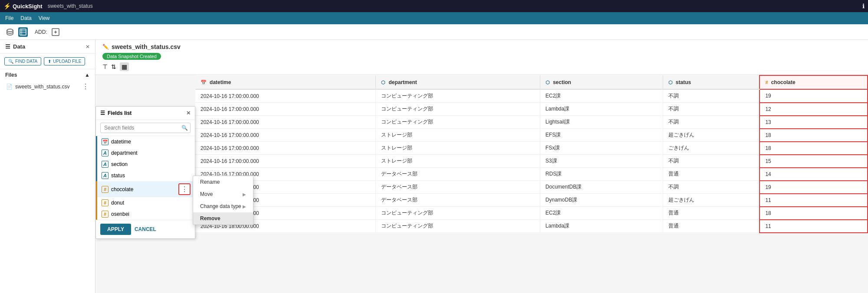 The image size is (868, 293). I want to click on table-cell: データベース部, so click(458, 200).